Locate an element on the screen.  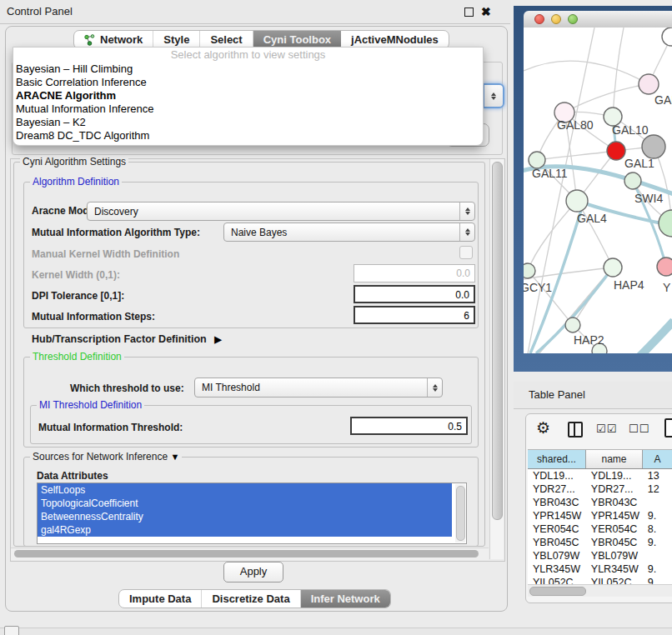
deselect-all-checkboxes-icon: ☐☐ is located at coordinates (639, 428).